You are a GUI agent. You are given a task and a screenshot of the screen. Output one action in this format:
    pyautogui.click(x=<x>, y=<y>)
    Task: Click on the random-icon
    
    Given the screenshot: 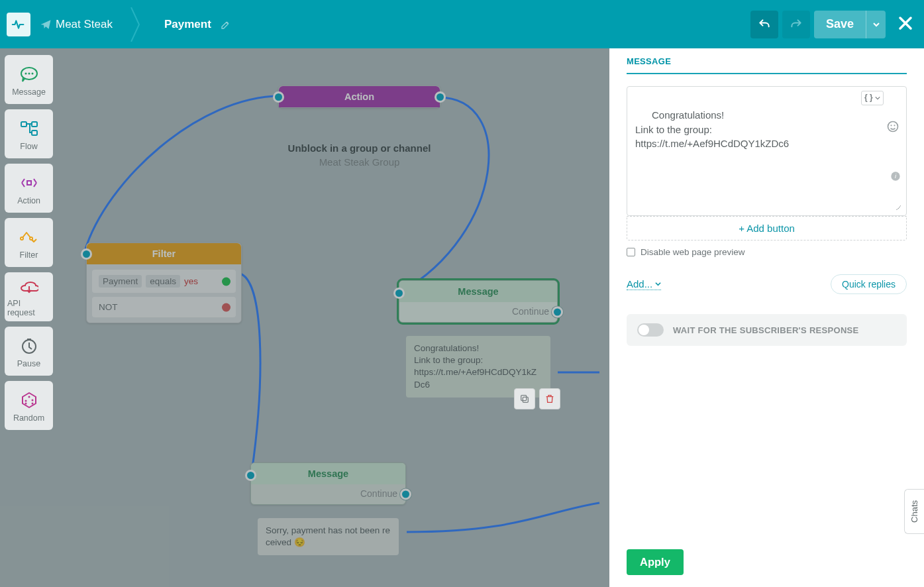 What is the action you would take?
    pyautogui.click(x=29, y=400)
    